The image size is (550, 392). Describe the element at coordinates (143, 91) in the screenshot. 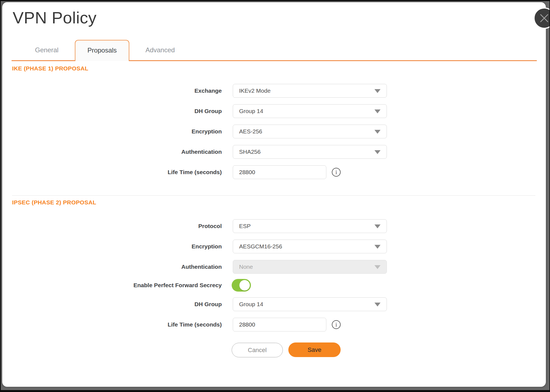

I see `exchange-label: Exchange` at that location.